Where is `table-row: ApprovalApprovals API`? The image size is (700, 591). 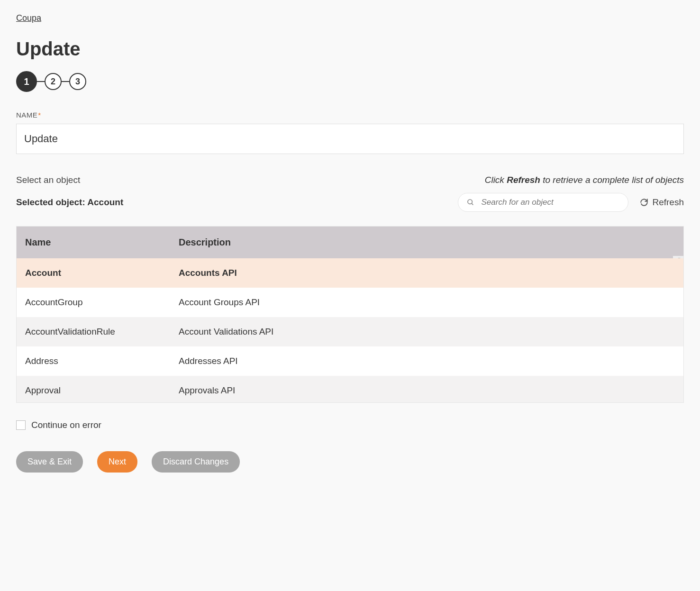 table-row: ApprovalApprovals API is located at coordinates (350, 389).